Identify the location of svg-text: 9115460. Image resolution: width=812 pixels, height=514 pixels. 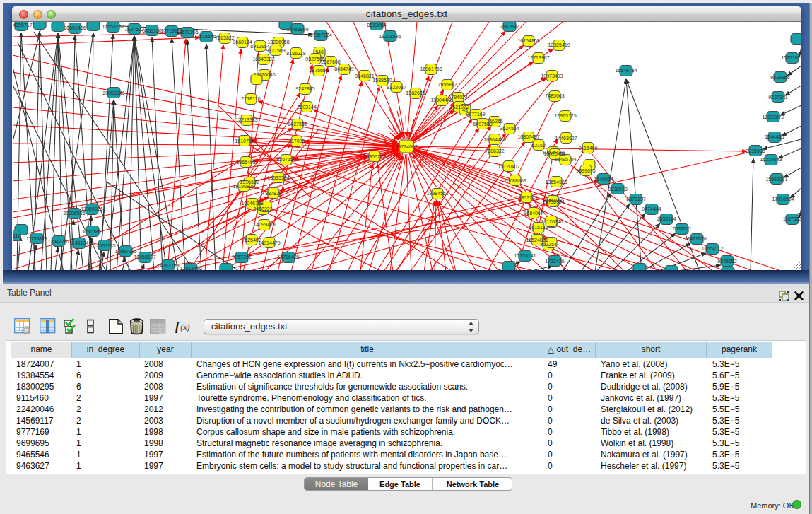
(588, 148).